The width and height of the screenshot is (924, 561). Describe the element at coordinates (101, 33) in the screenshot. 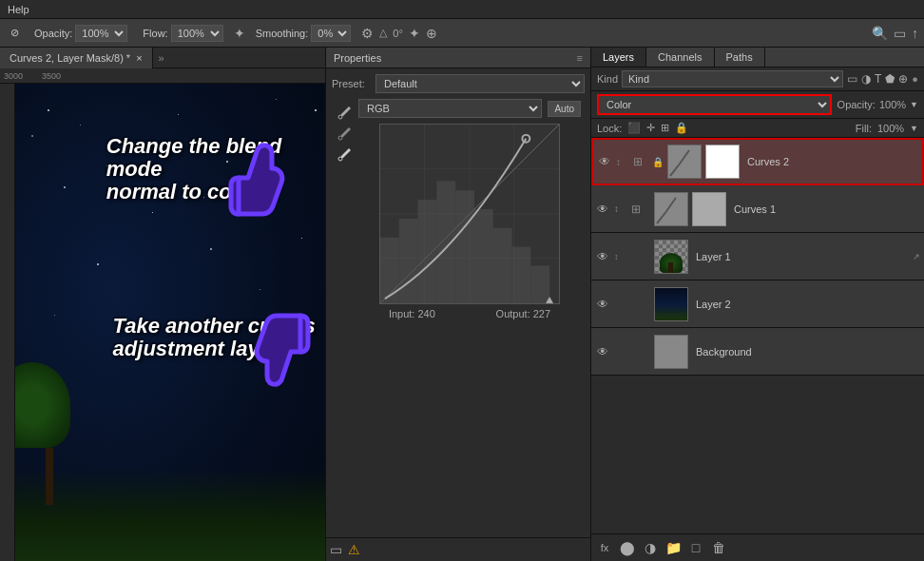

I see `opacity-select: 100%` at that location.